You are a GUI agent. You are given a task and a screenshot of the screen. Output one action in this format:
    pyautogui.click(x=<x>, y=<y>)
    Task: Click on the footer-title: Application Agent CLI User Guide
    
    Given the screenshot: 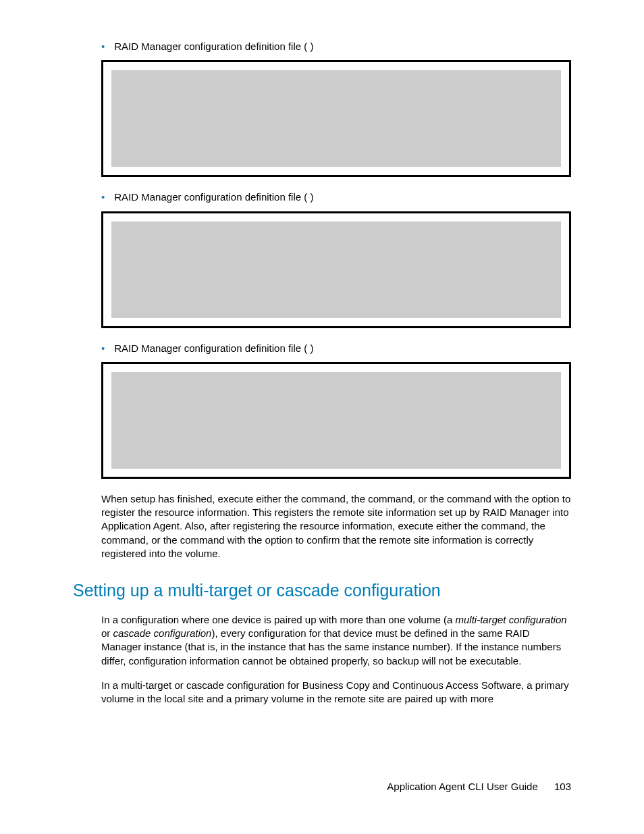 What is the action you would take?
    pyautogui.click(x=462, y=786)
    